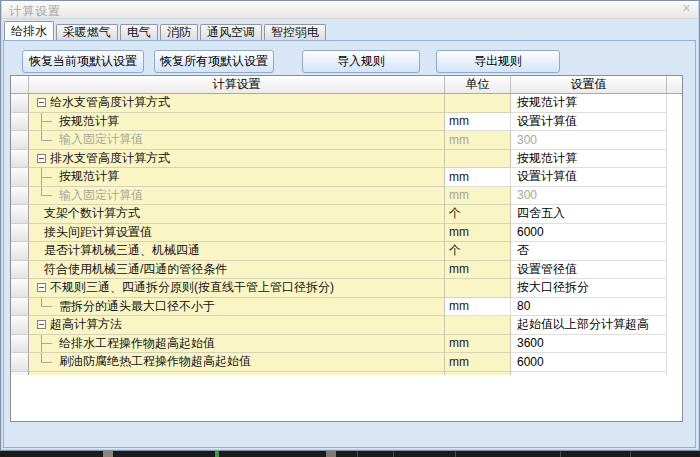 The height and width of the screenshot is (457, 700). What do you see at coordinates (589, 288) in the screenshot?
I see `value-cell: 按大口径拆分` at bounding box center [589, 288].